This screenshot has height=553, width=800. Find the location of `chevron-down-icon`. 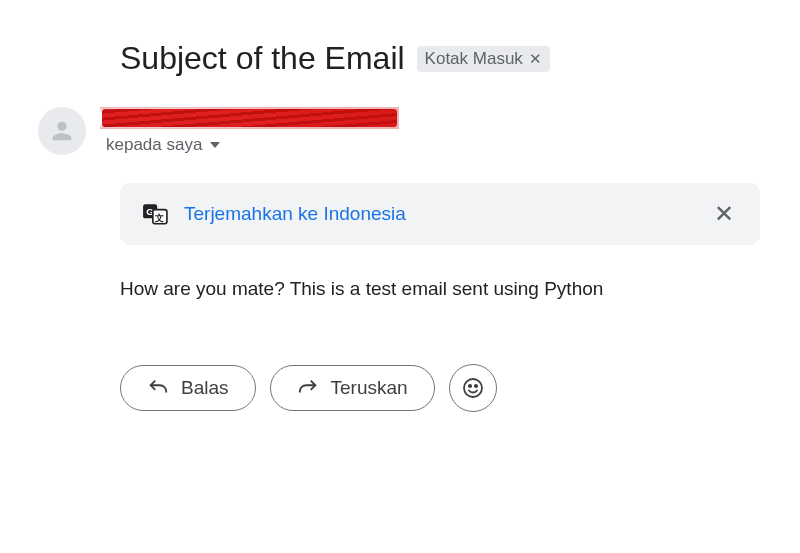

chevron-down-icon is located at coordinates (215, 145).